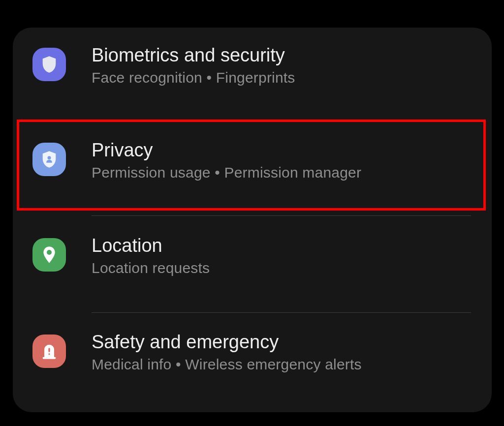 The height and width of the screenshot is (426, 504). I want to click on item-subtitle: Location requests, so click(151, 268).